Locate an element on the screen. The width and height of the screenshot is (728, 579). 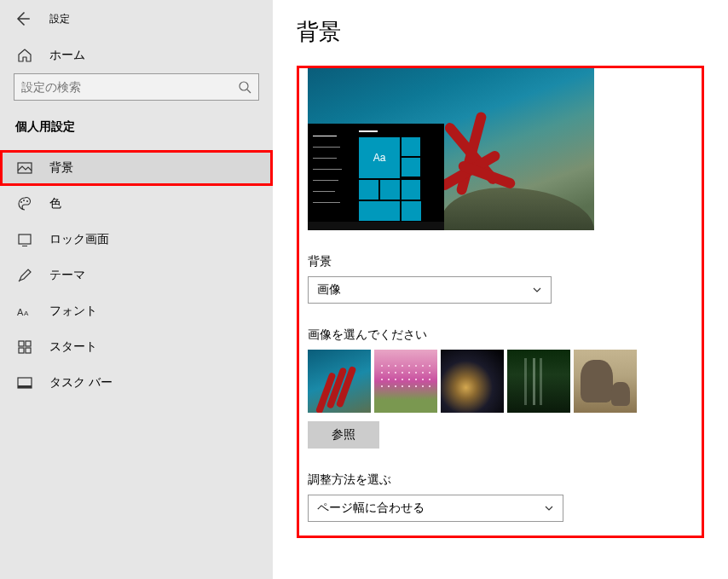
start-icon is located at coordinates (25, 347).